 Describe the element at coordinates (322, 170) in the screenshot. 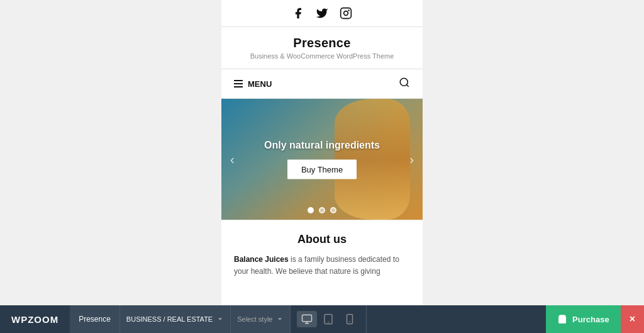

I see `buy-theme-button: Buy Theme` at that location.